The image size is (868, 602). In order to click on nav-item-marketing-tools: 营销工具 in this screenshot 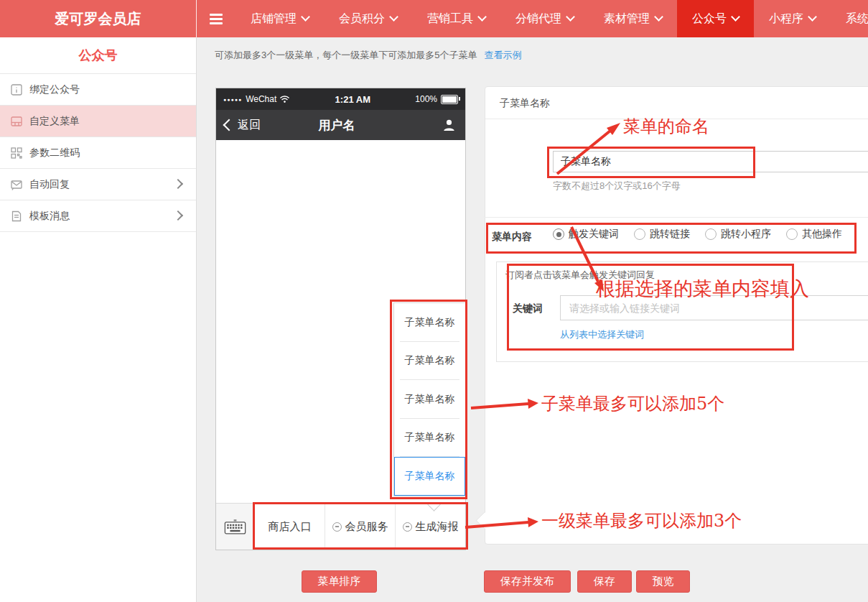, I will do `click(457, 19)`.